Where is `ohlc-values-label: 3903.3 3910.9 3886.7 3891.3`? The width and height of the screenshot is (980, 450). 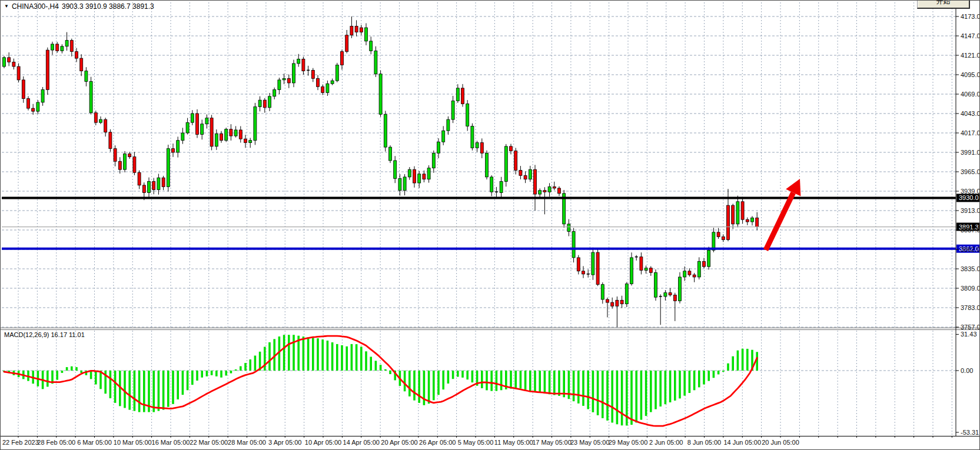
ohlc-values-label: 3903.3 3910.9 3886.7 3891.3 is located at coordinates (108, 6).